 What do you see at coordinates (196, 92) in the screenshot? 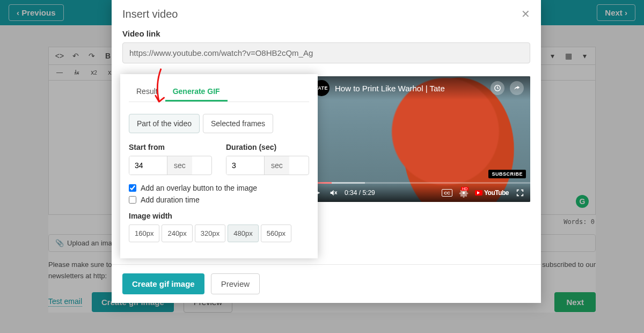
I see `tab-generate-gif: Generate GIF` at bounding box center [196, 92].